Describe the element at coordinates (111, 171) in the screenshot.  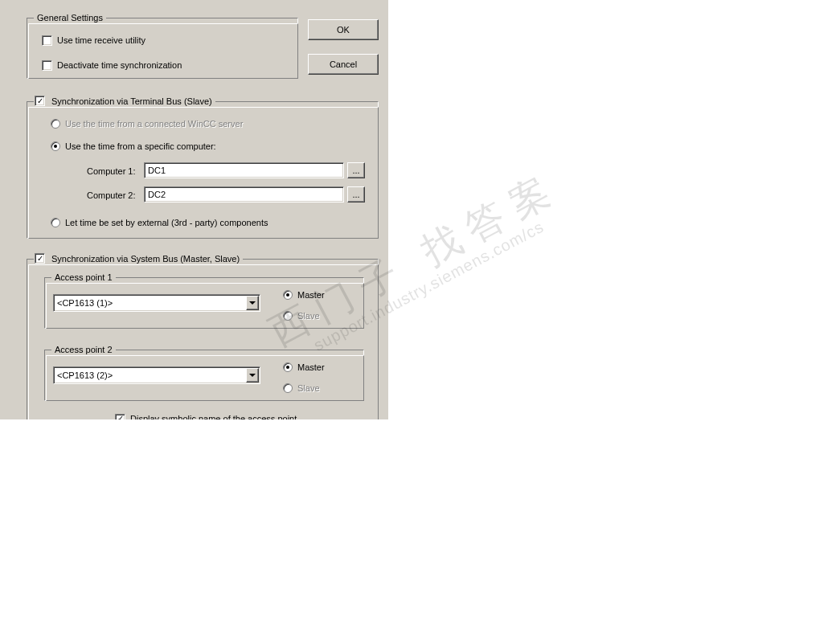
I see `computer1-label: Computer 1:` at that location.